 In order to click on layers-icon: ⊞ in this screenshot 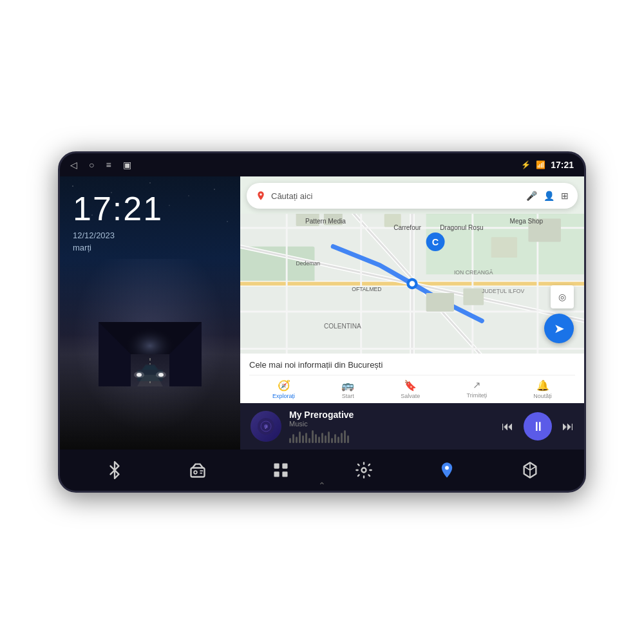, I will do `click(565, 196)`.